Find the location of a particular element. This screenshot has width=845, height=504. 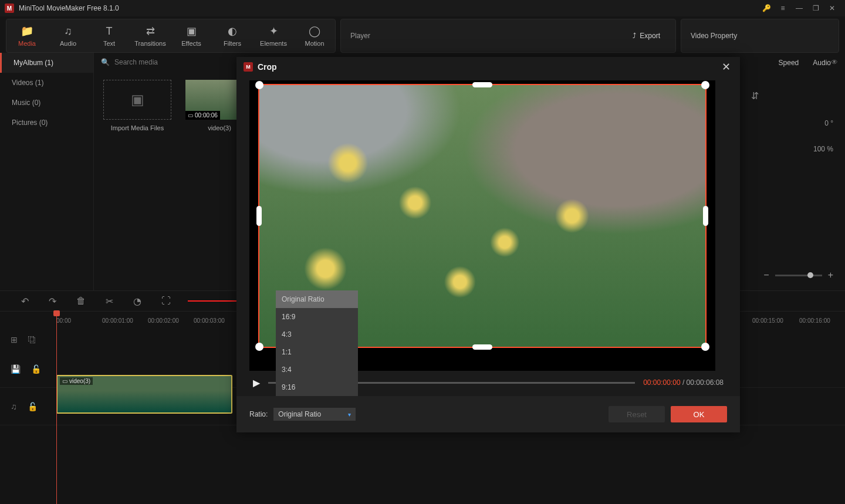

sidebar-item-myalbum: MyAlbum (1) is located at coordinates (47, 63).